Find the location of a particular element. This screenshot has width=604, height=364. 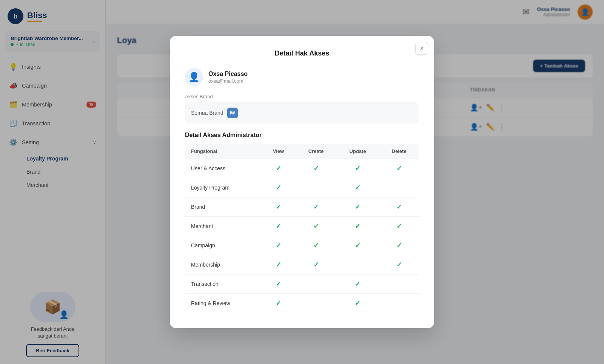

permission-row: Loyalty Program✓✓ is located at coordinates (302, 188).